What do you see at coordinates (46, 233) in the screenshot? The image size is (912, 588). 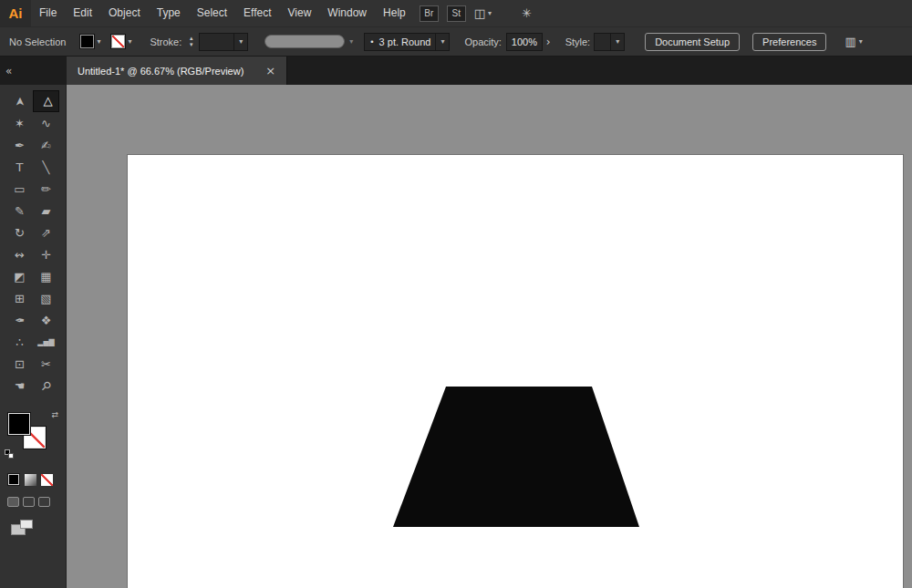 I see `scale-tool-icon: ⇗` at bounding box center [46, 233].